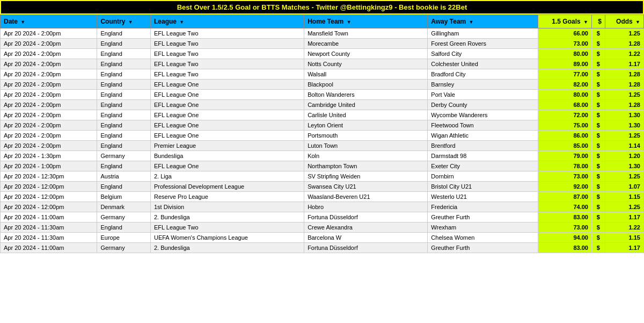 This screenshot has height=323, width=644. Describe the element at coordinates (565, 156) in the screenshot. I see `cell-goals: 79.00` at that location.